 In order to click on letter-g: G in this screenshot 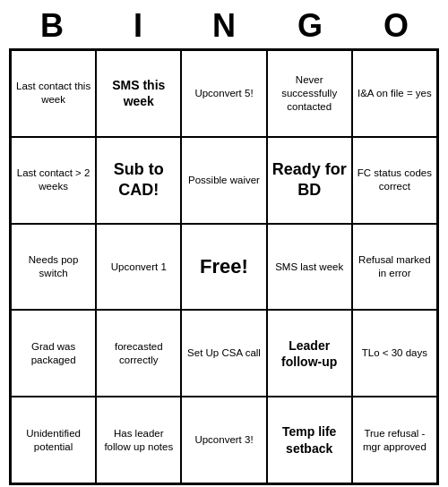, I will do `click(310, 26)`.